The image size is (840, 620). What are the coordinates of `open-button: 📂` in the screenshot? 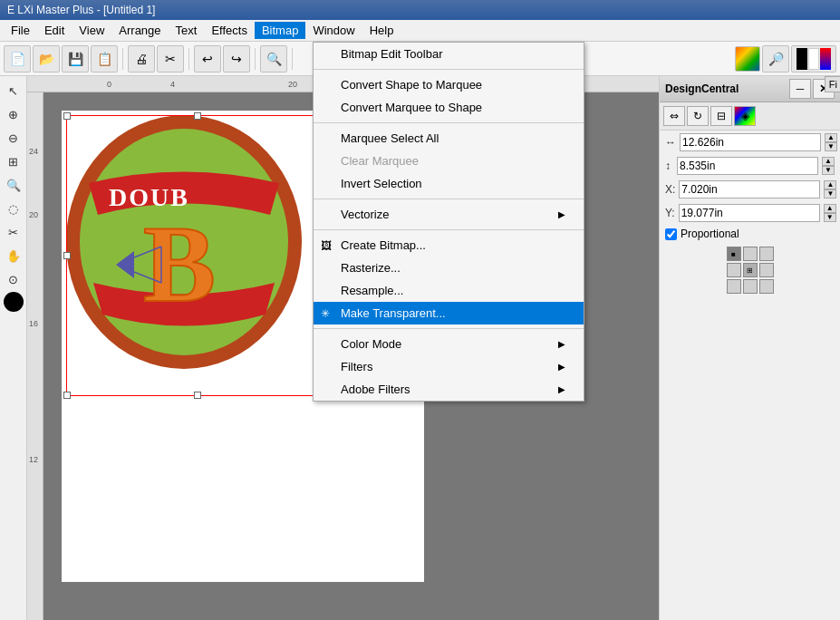 It's located at (46, 59).